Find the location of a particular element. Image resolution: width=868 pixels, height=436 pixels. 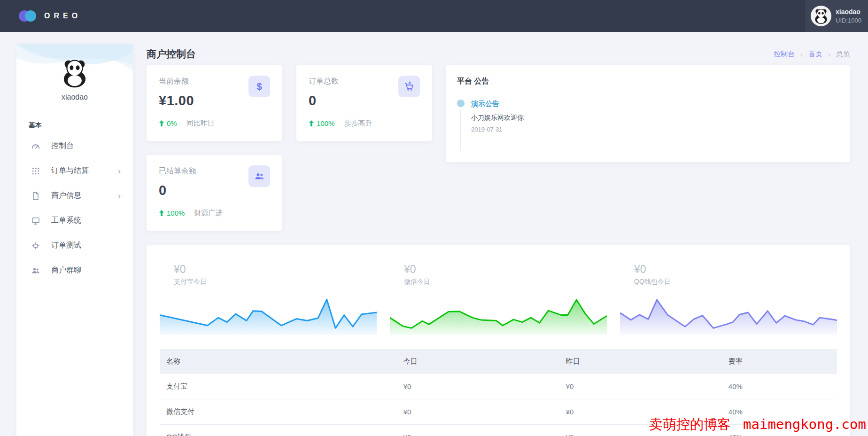

breadcrumb: 控制台 › 首页 › 总览 is located at coordinates (812, 54).